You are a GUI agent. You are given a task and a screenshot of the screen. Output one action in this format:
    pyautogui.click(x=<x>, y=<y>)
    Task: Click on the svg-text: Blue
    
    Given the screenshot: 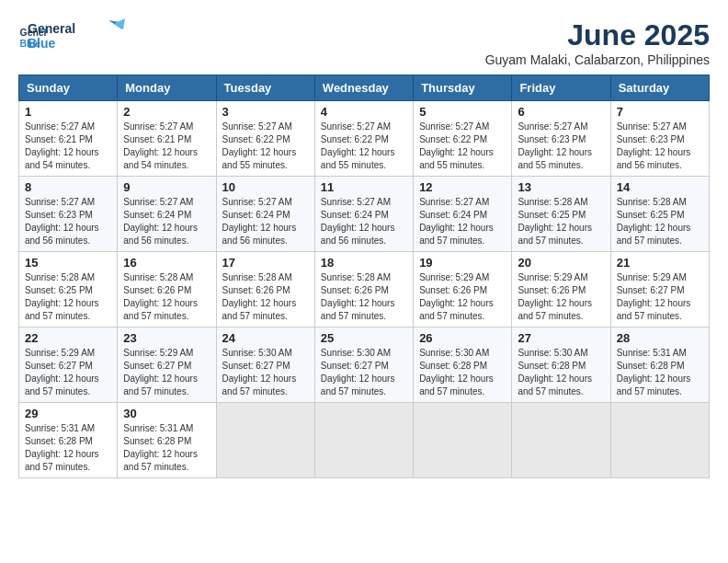 What is the action you would take?
    pyautogui.click(x=42, y=43)
    